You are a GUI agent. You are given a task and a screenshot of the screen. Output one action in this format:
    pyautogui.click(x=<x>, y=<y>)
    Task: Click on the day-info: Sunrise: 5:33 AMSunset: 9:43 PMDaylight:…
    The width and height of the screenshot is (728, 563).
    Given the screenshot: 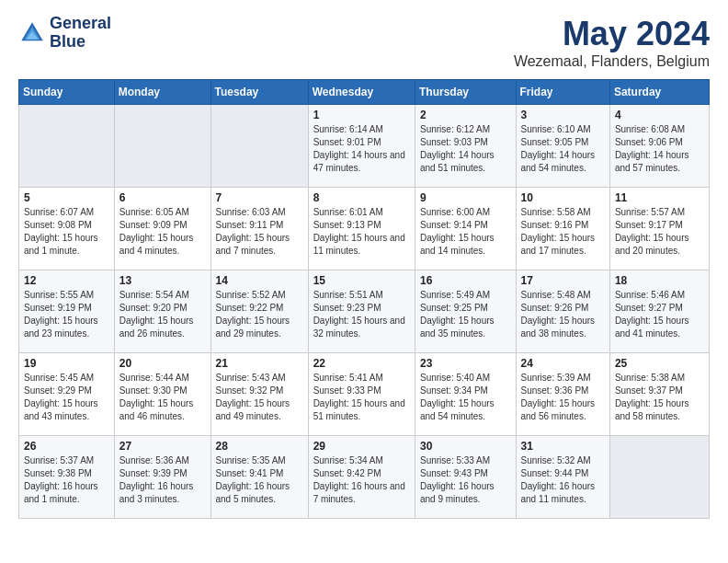 What is the action you would take?
    pyautogui.click(x=465, y=480)
    